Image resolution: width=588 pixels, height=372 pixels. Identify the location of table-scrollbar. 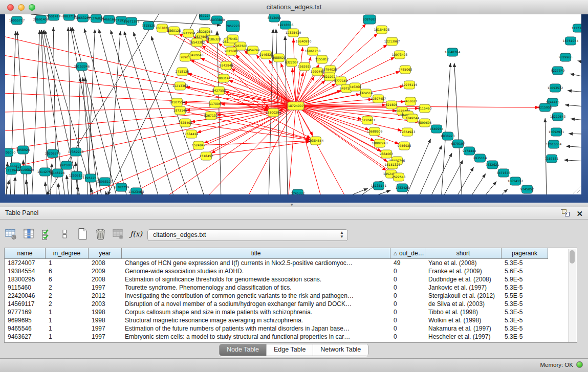
(572, 295).